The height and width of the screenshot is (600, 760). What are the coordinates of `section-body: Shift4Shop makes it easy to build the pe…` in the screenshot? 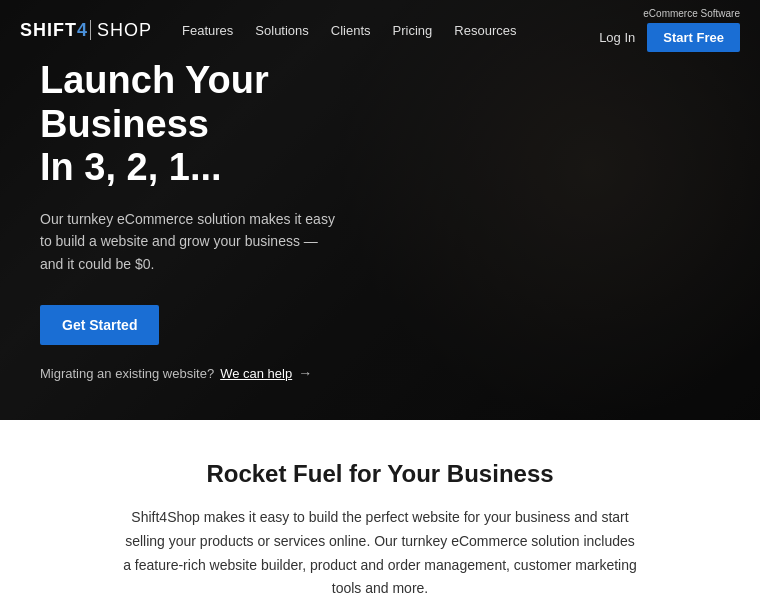 It's located at (380, 553).